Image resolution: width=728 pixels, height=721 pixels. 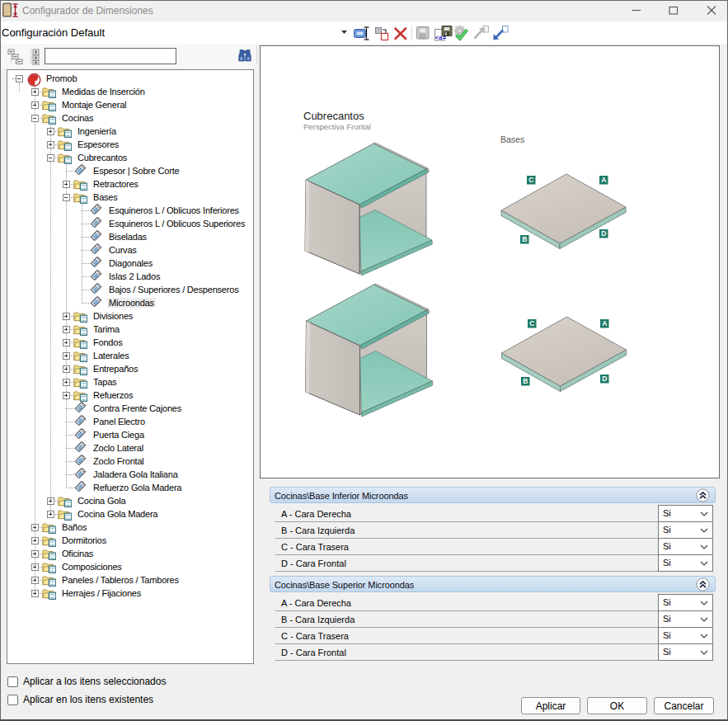 I want to click on svg-text: Perspectiva Frontal, so click(x=337, y=127).